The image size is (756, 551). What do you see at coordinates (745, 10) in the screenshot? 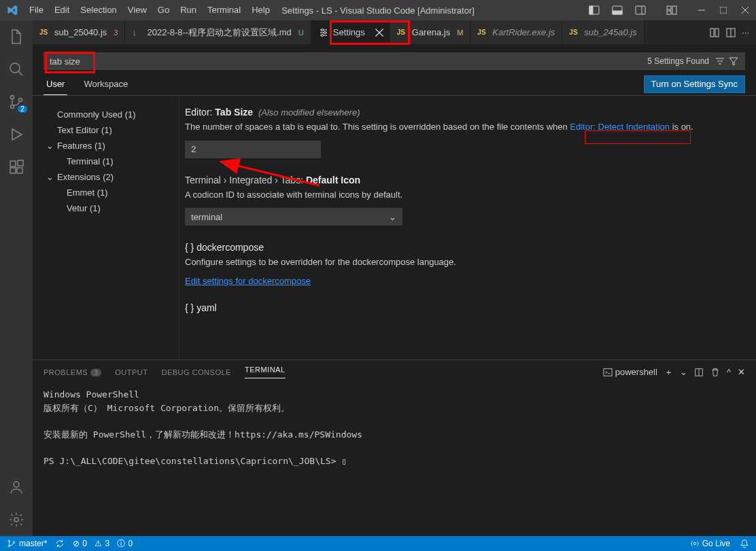
I see `close-window-button` at bounding box center [745, 10].